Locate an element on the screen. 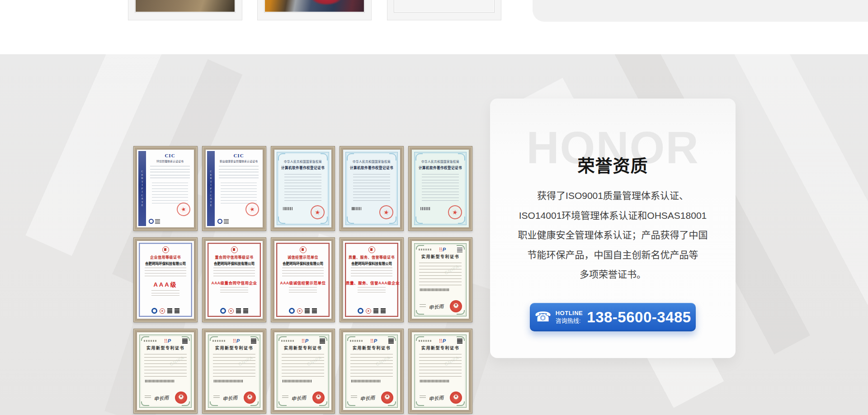  certificate-credit-rating: 企业信用等级证书 合肥珂玛环保科技有限公司 AAA级 ★ is located at coordinates (165, 280).